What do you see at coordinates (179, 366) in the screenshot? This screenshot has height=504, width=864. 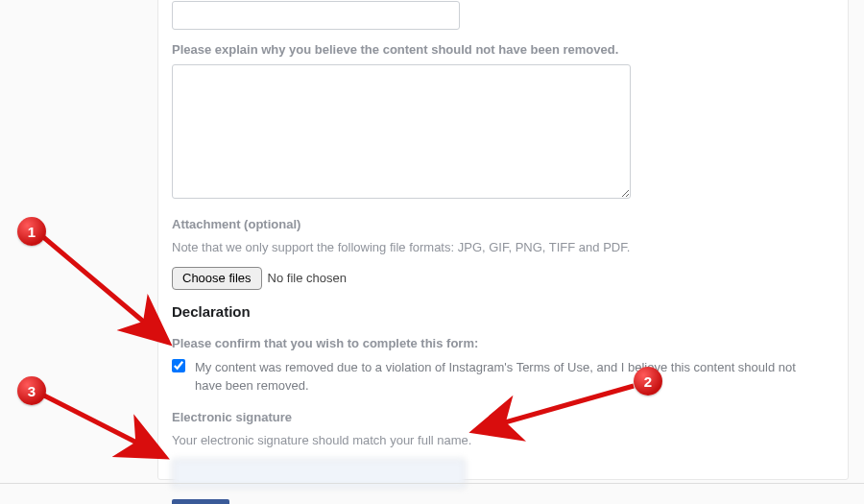 I see `declaration-checkbox` at bounding box center [179, 366].